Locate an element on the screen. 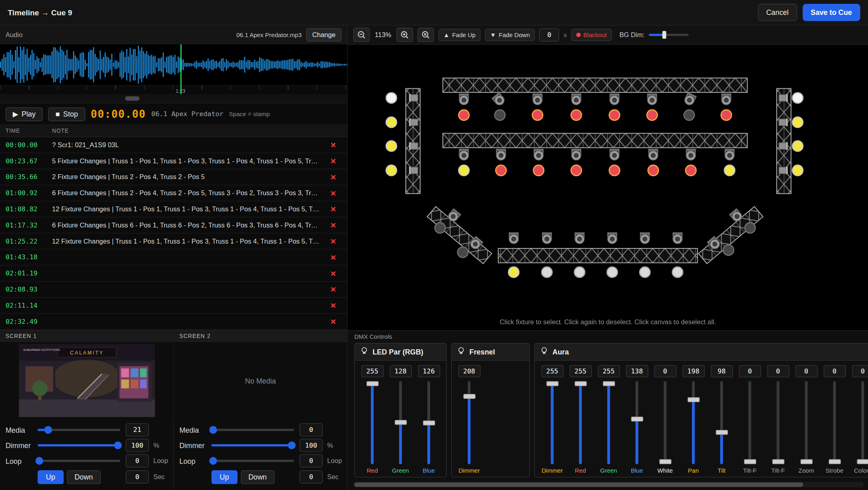 This screenshot has width=868, height=490. screen2-media-slider is located at coordinates (253, 430).